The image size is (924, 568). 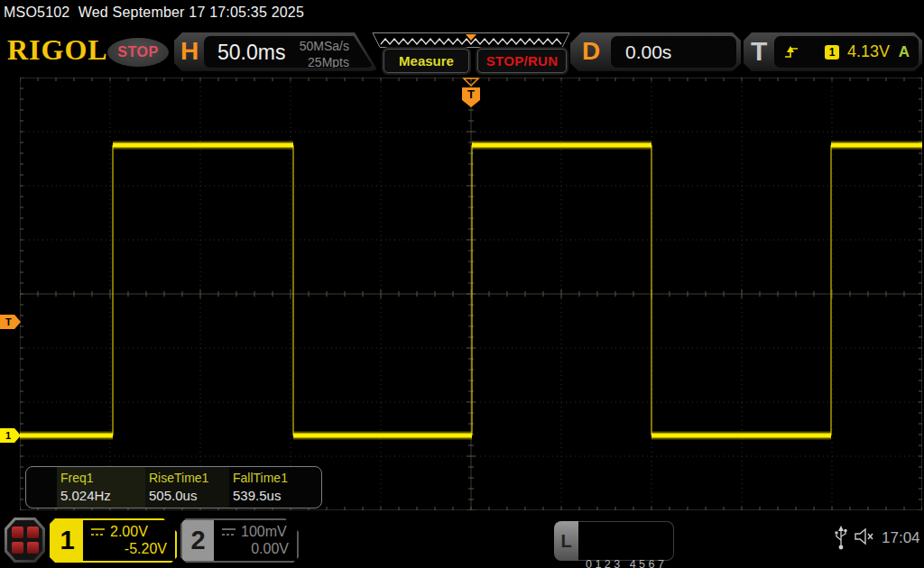 I want to click on measurement-item: FallTime1 539.5us, so click(x=258, y=487).